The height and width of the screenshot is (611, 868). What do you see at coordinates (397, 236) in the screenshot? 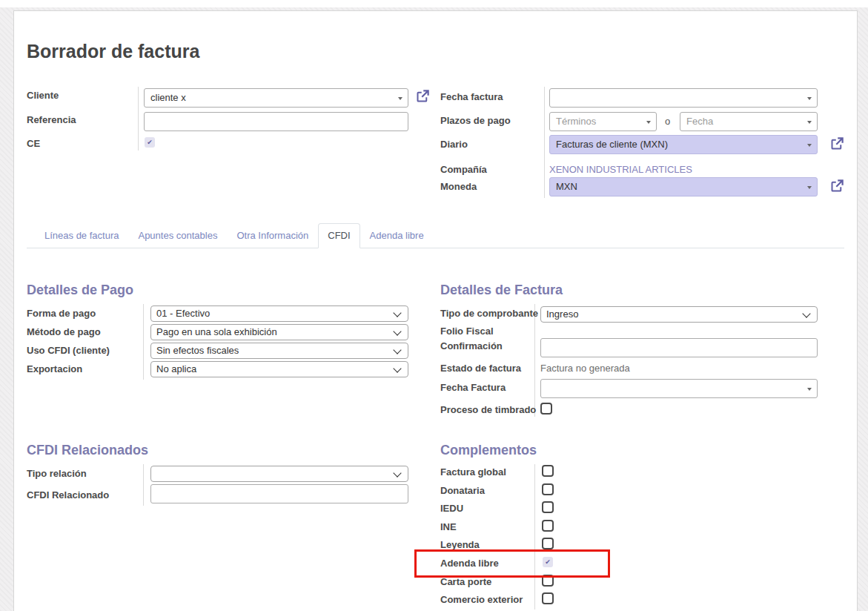
I see `tab-adenda-libre: Adenda libre` at bounding box center [397, 236].